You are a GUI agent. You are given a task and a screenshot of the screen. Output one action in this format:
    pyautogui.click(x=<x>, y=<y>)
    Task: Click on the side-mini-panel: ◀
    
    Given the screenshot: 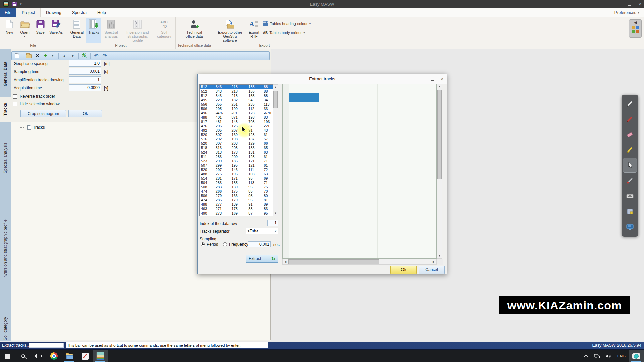 What is the action you would take?
    pyautogui.click(x=635, y=28)
    